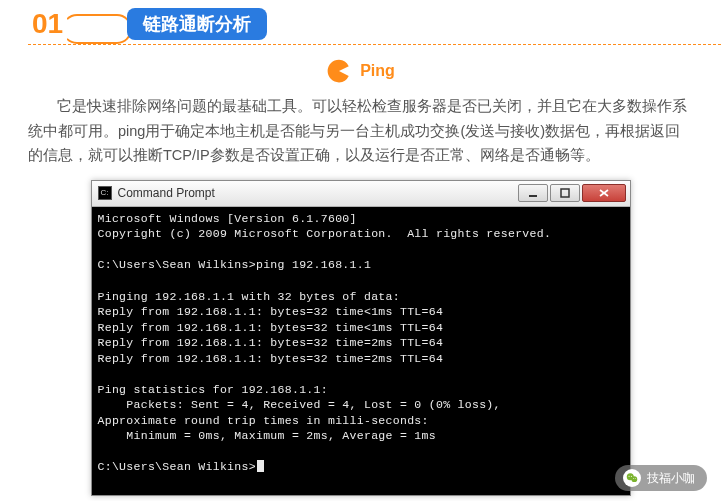  Describe the element at coordinates (97, 29) in the screenshot. I see `header-circle-accent` at that location.